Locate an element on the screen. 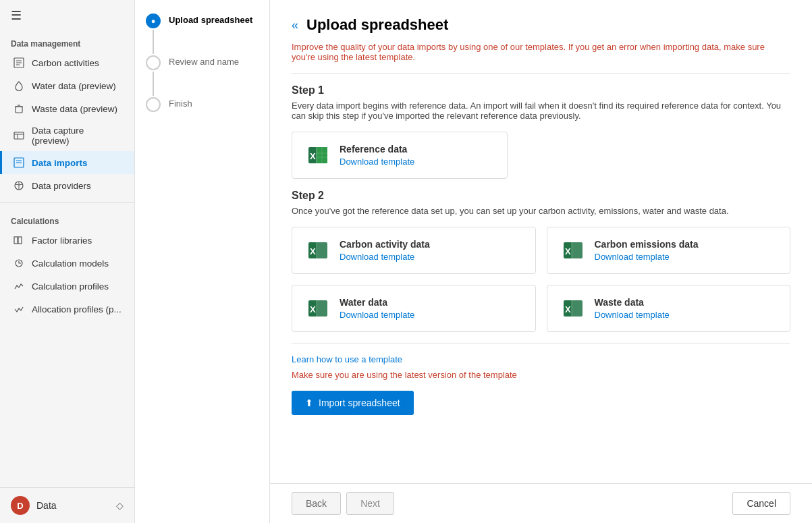 Image resolution: width=812 pixels, height=523 pixels. reference-data-title: Reference data is located at coordinates (377, 149).